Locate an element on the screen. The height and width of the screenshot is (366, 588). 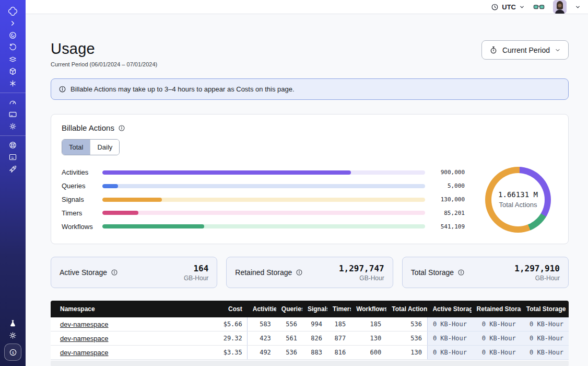
sidebar-item-home is located at coordinates (13, 12).